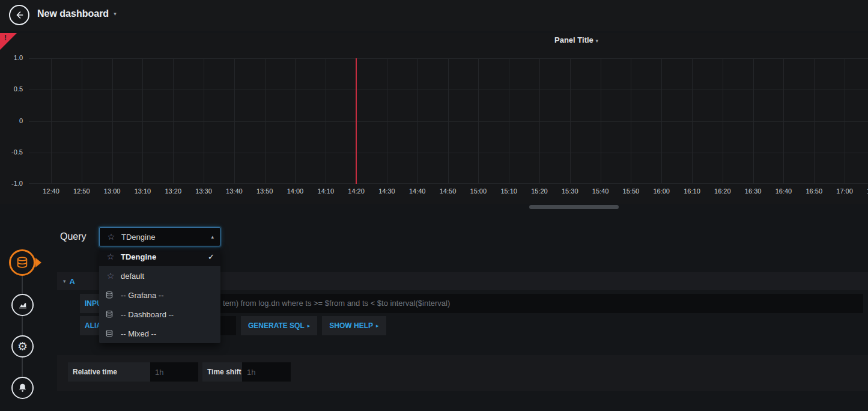 The image size is (868, 411). What do you see at coordinates (434, 192) in the screenshot?
I see `x-axis-labels: 12:4012:5013:0013:1013:2013:3013:4013:50…` at bounding box center [434, 192].